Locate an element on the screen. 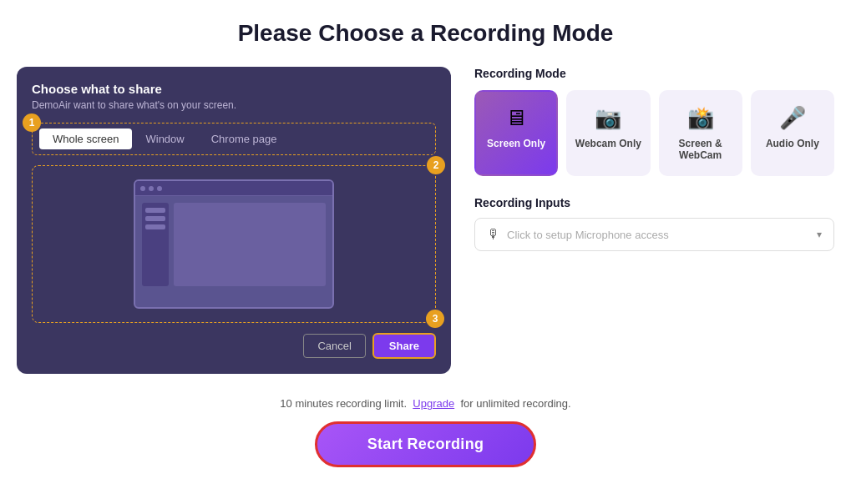 This screenshot has width=851, height=504. screen-webcam-icon: 📸 is located at coordinates (701, 118).